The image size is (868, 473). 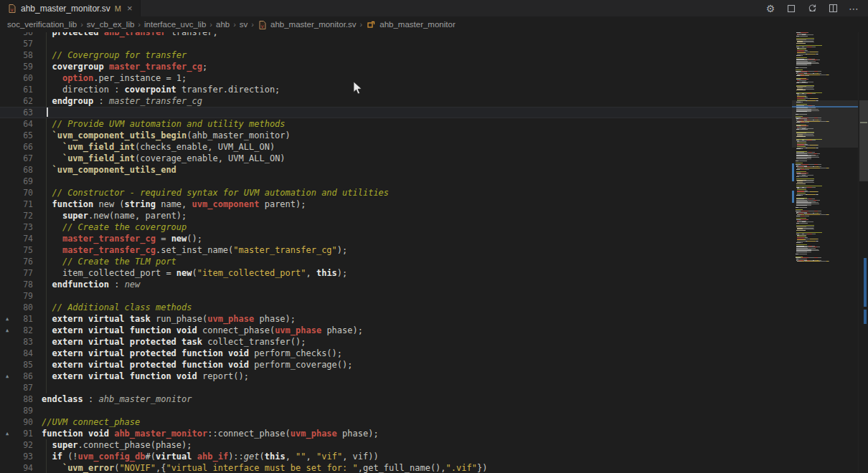 What do you see at coordinates (770, 9) in the screenshot?
I see `settings-gear-icon: ⚙` at bounding box center [770, 9].